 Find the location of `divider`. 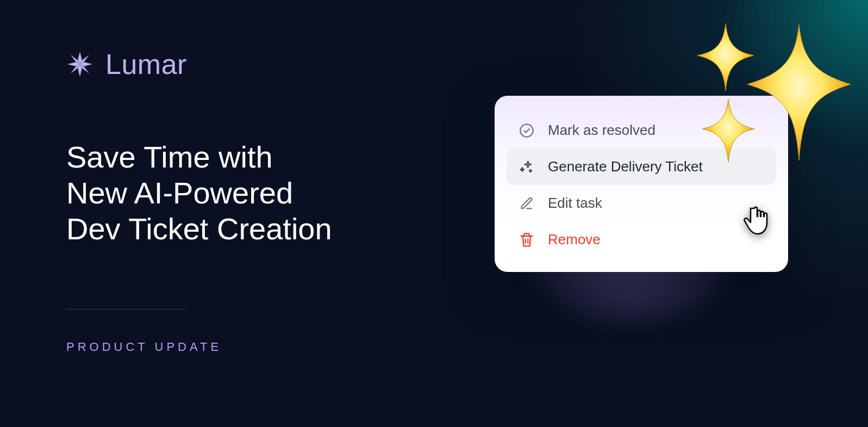

divider is located at coordinates (126, 309).